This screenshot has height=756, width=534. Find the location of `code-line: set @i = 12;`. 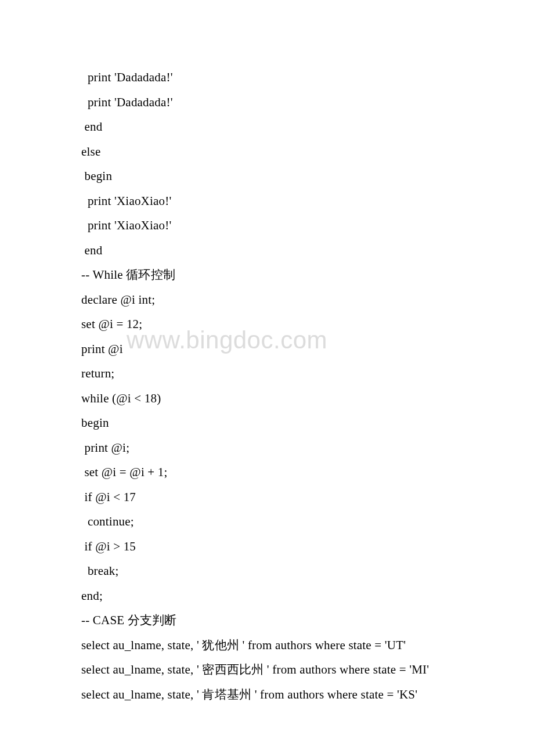

code-line: set @i = 12; is located at coordinates (267, 324).